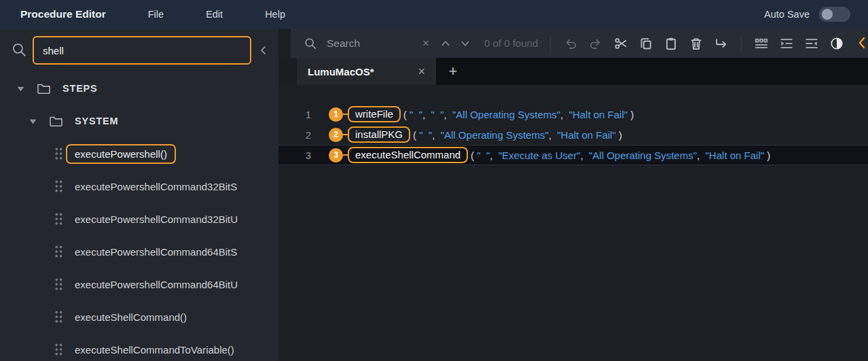 This screenshot has width=868, height=361. I want to click on arguments: ( " ", "Execute as User", "All Operating…, so click(621, 155).